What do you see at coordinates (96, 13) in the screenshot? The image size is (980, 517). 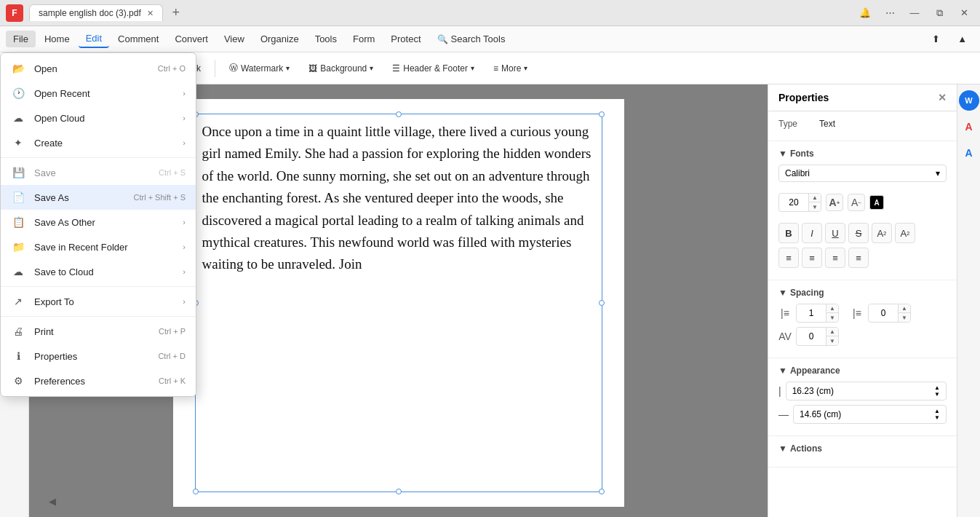 I see `active-tab: sample english doc (3).pdf ✕` at bounding box center [96, 13].